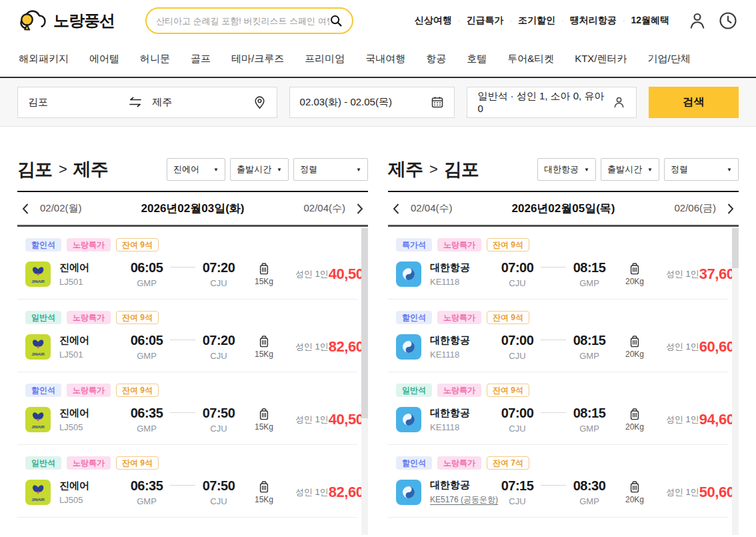 The image size is (756, 537). I want to click on search-icon, so click(336, 21).